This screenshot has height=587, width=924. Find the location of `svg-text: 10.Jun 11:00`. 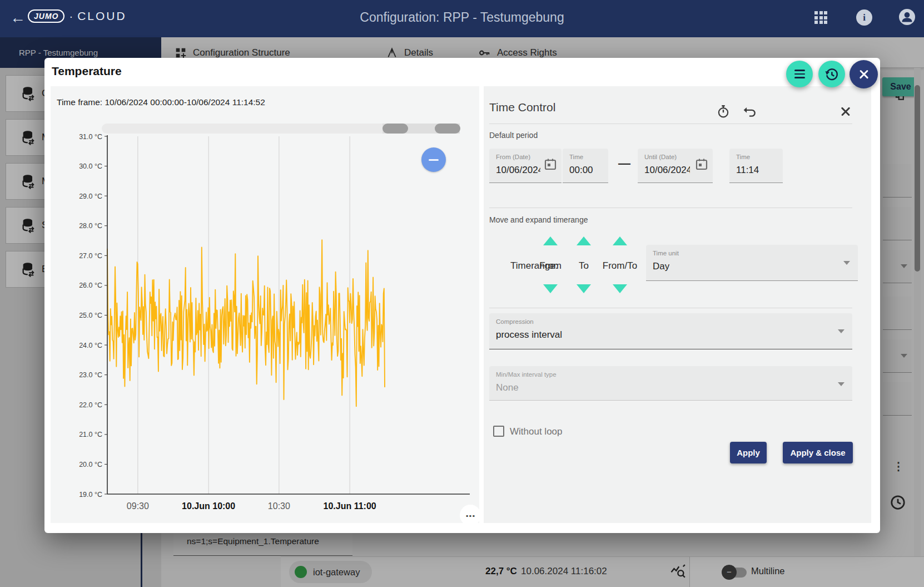

svg-text: 10.Jun 11:00 is located at coordinates (350, 506).